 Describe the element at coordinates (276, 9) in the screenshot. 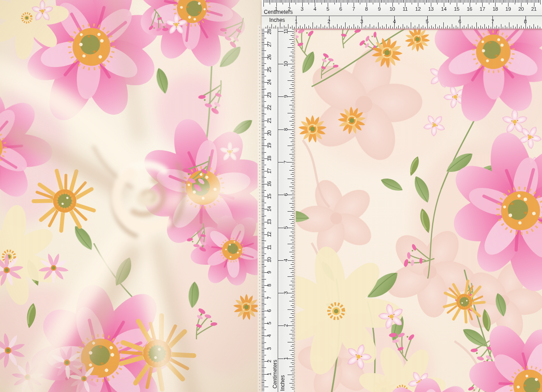

I see `cm-number: 1` at that location.